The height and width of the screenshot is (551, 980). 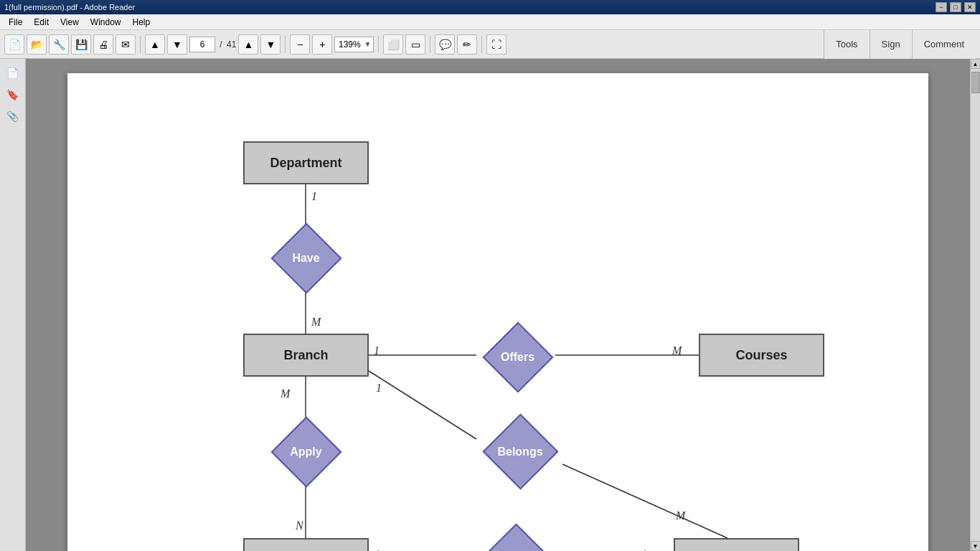 I want to click on scroll-up-button: ▲, so click(x=976, y=64).